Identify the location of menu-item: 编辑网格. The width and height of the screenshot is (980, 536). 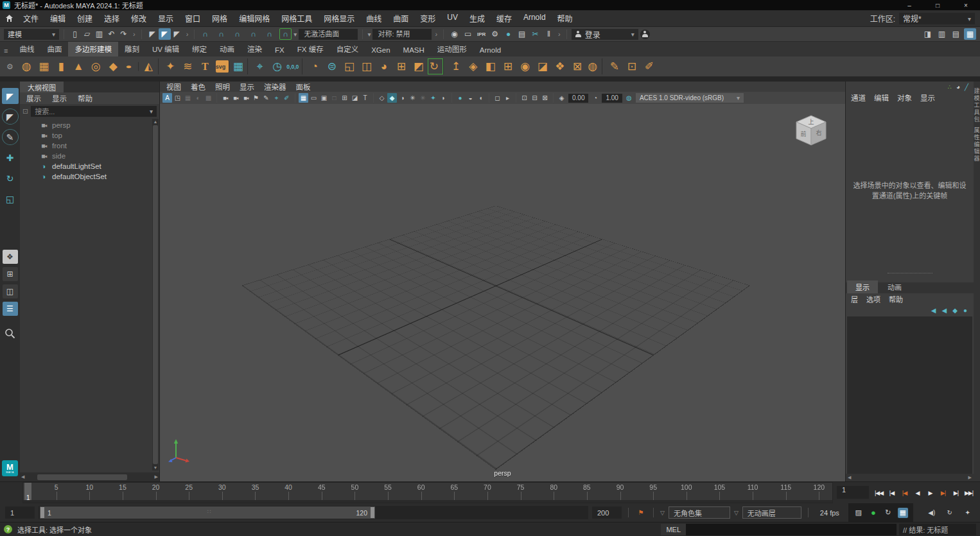
(254, 18).